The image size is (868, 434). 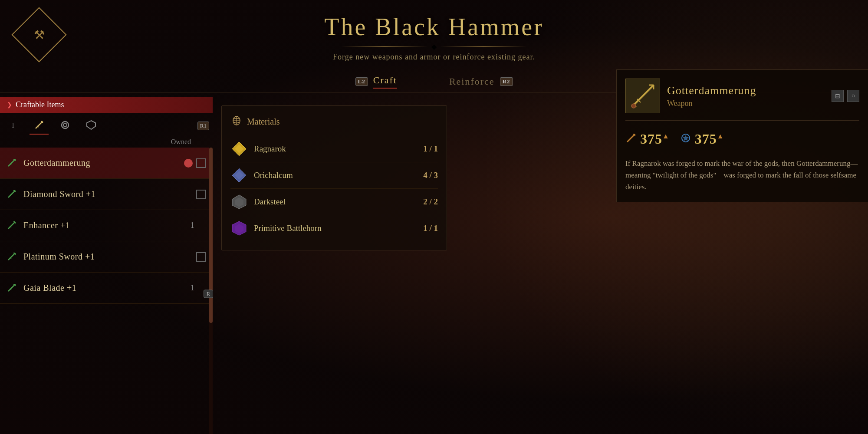 What do you see at coordinates (239, 202) in the screenshot?
I see `darksteel-gem-icon` at bounding box center [239, 202].